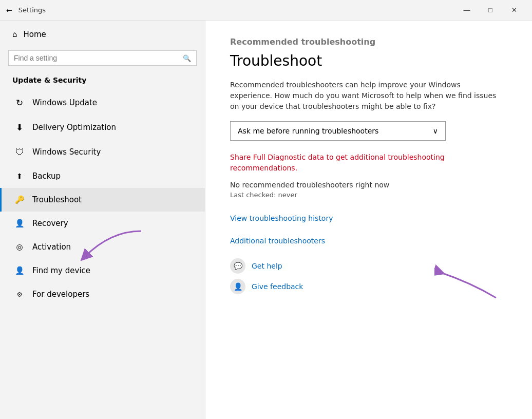 This screenshot has width=532, height=419. What do you see at coordinates (266, 10) in the screenshot?
I see `titlebar: ← Settings — □ ✕` at bounding box center [266, 10].